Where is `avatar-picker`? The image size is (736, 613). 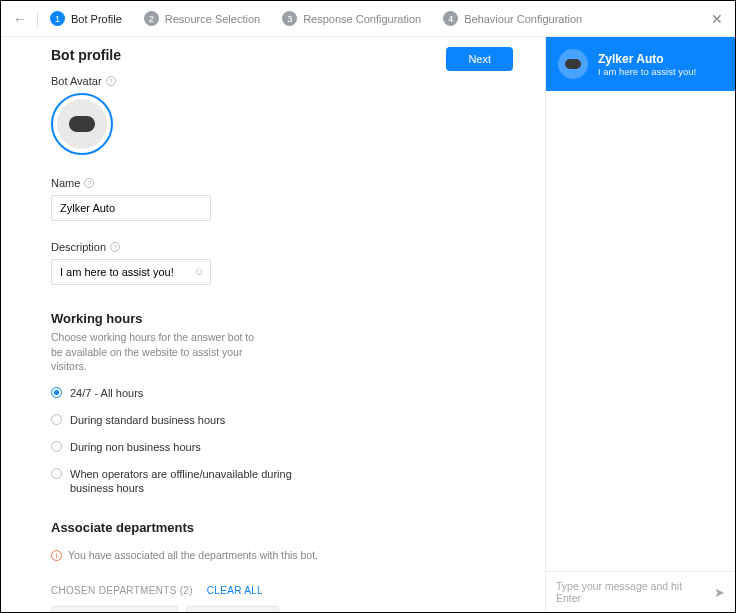
avatar-picker is located at coordinates (82, 124).